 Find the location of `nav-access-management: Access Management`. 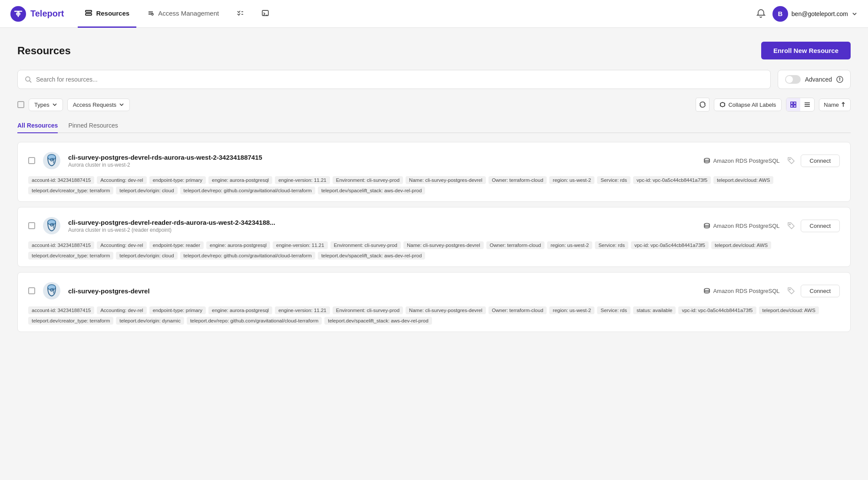

nav-access-management: Access Management is located at coordinates (183, 14).